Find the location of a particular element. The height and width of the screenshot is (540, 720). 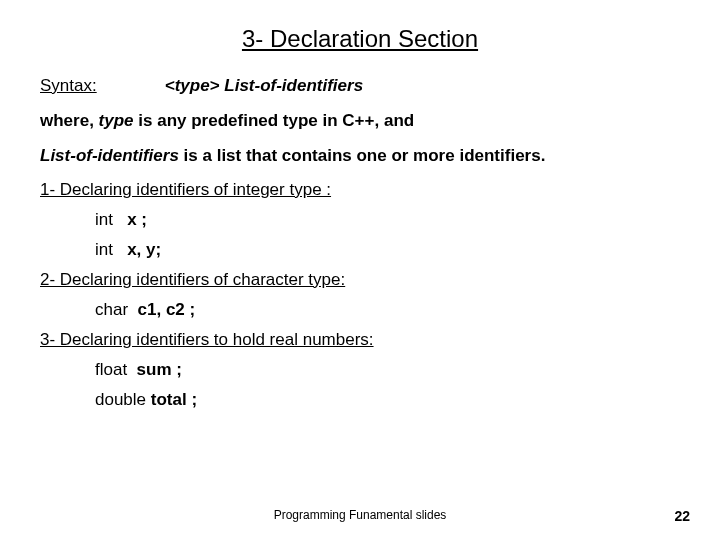

list-rest: is a list that contains one or more iden… is located at coordinates (365, 156).